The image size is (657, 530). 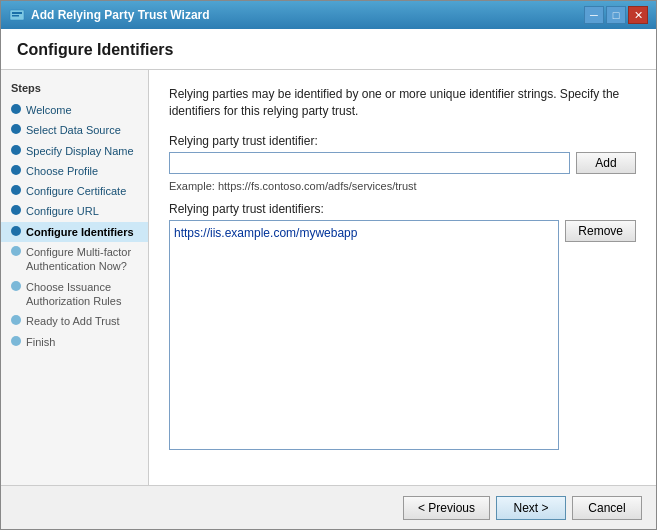 I want to click on window-title: Add Relying Party Trust Wizard, so click(x=120, y=15).